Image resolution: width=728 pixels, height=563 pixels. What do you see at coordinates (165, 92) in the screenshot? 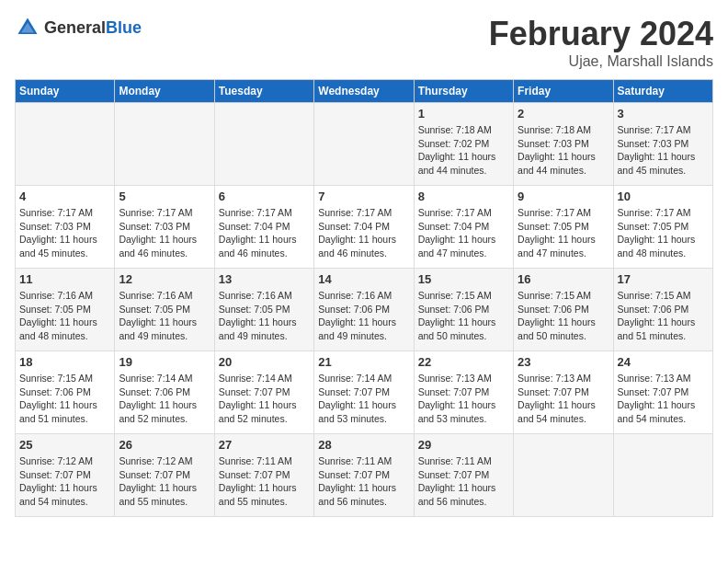
I see `header-monday: Monday` at bounding box center [165, 92].